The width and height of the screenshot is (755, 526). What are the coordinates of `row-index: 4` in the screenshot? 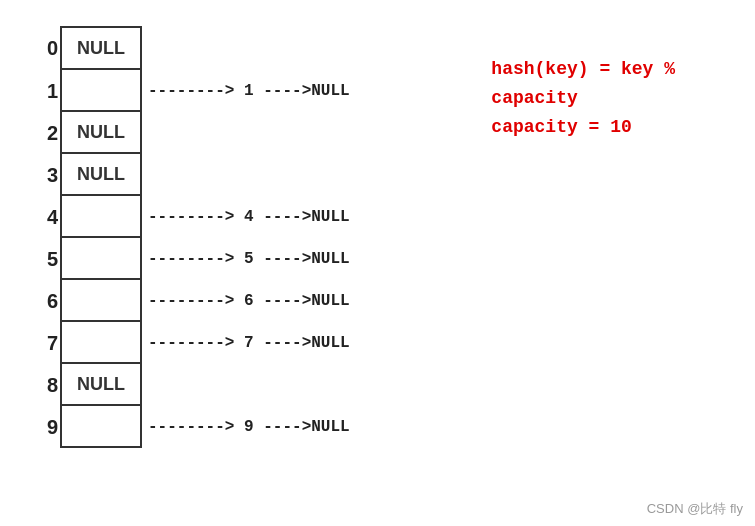 It's located at (48, 218).